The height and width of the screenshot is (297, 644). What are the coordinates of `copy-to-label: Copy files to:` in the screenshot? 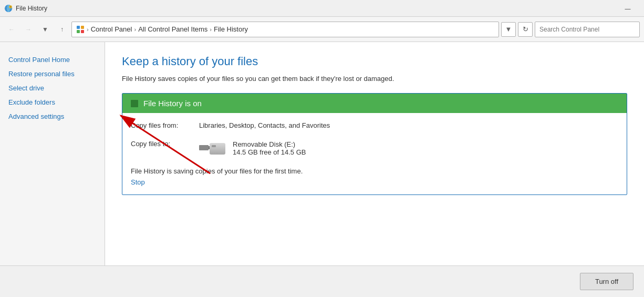 It's located at (165, 144).